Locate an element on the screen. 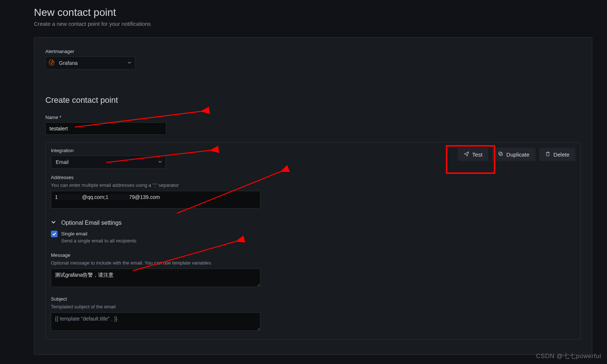  check-icon is located at coordinates (54, 234).